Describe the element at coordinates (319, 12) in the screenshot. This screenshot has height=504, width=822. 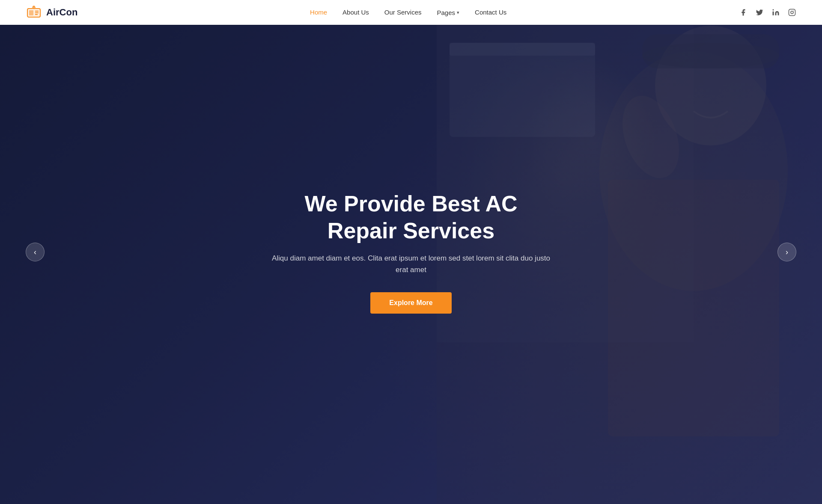
I see `nav-item-home: Home` at that location.